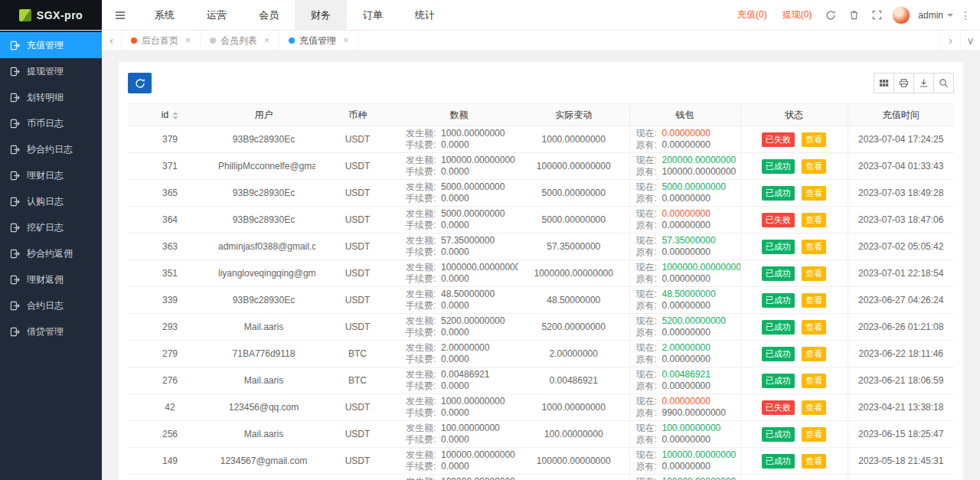 Image resolution: width=980 pixels, height=480 pixels. What do you see at coordinates (45, 98) in the screenshot?
I see `sidebar-item-label: 划转明细` at bounding box center [45, 98].